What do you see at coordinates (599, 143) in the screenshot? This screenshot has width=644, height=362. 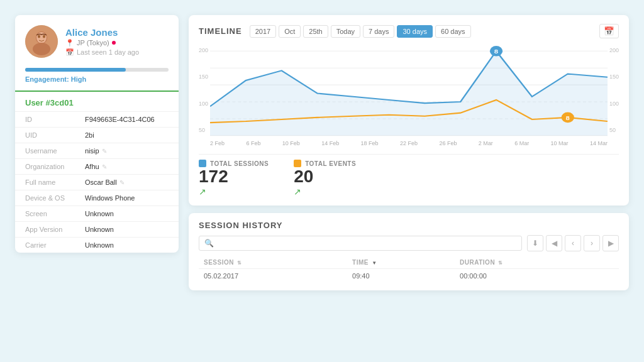 I see `x-label: 14 Mar` at bounding box center [599, 143].